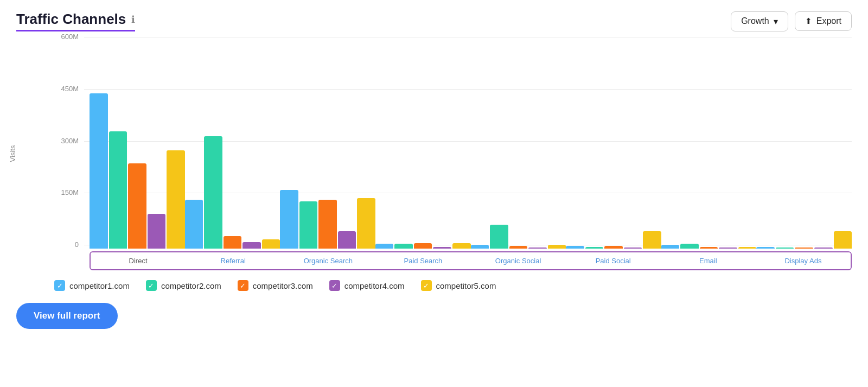 The image size is (868, 387). What do you see at coordinates (804, 240) in the screenshot?
I see `channel-group-display-ads` at bounding box center [804, 240].